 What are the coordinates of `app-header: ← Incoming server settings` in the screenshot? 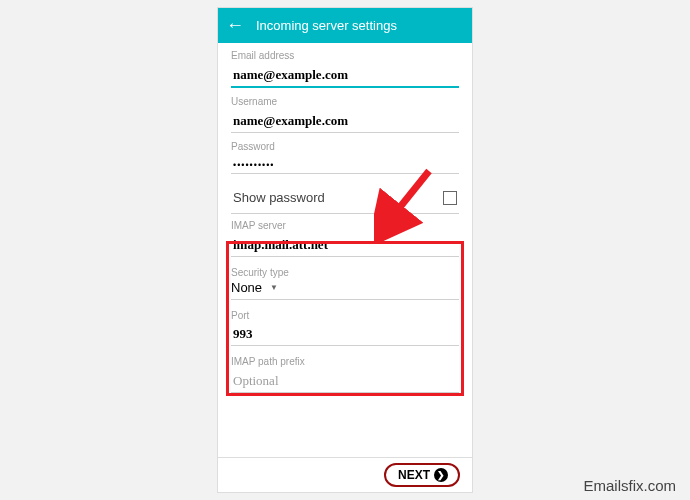 It's located at (345, 26).